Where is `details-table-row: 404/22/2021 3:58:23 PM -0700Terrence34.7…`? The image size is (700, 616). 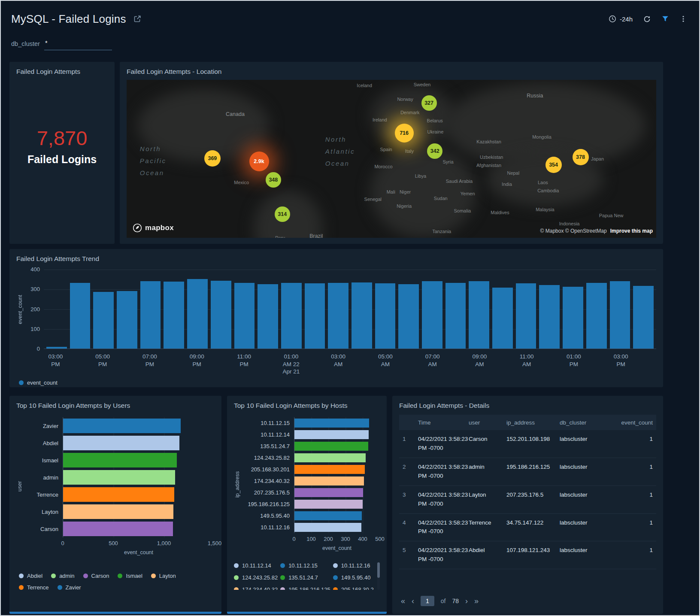 details-table-row: 404/22/2021 3:58:23 PM -0700Terrence34.7… is located at coordinates (528, 528).